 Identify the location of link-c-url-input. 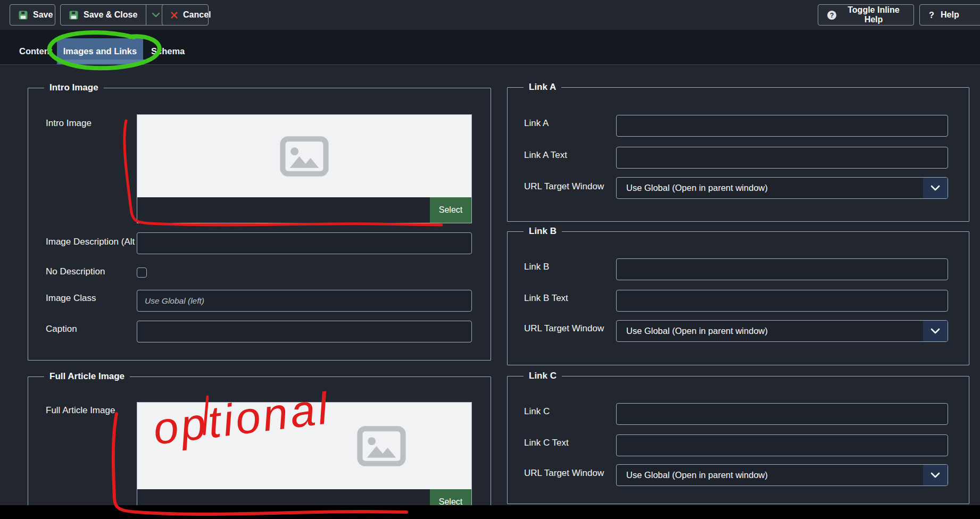
(782, 414).